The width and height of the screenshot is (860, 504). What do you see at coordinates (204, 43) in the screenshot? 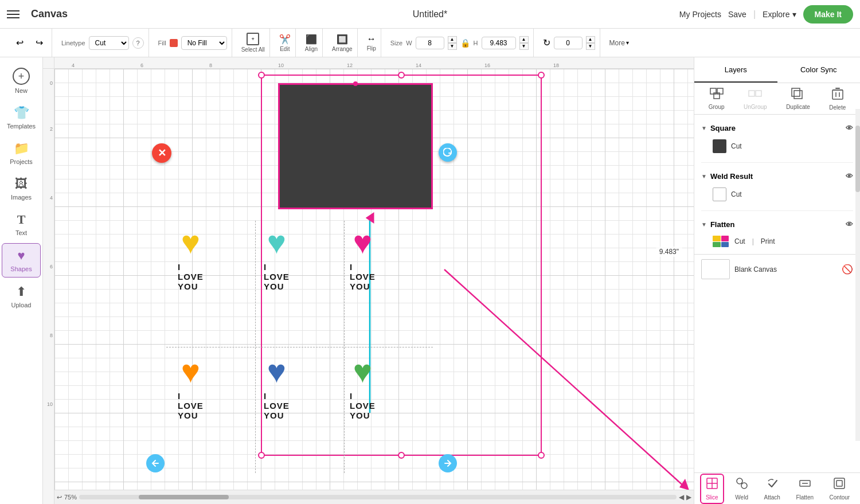
I see `fill-select: No Fill` at bounding box center [204, 43].